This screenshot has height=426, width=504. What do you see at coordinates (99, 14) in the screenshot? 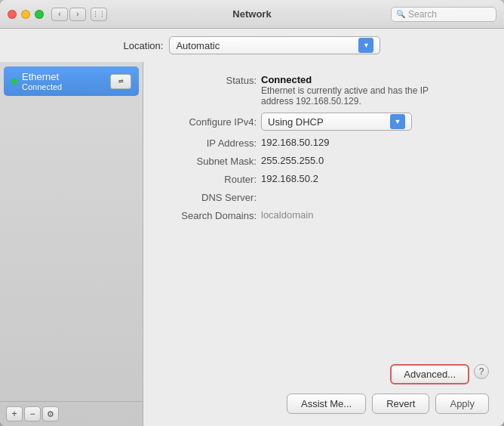
I see `grid-button: ⋮⋮` at bounding box center [99, 14].